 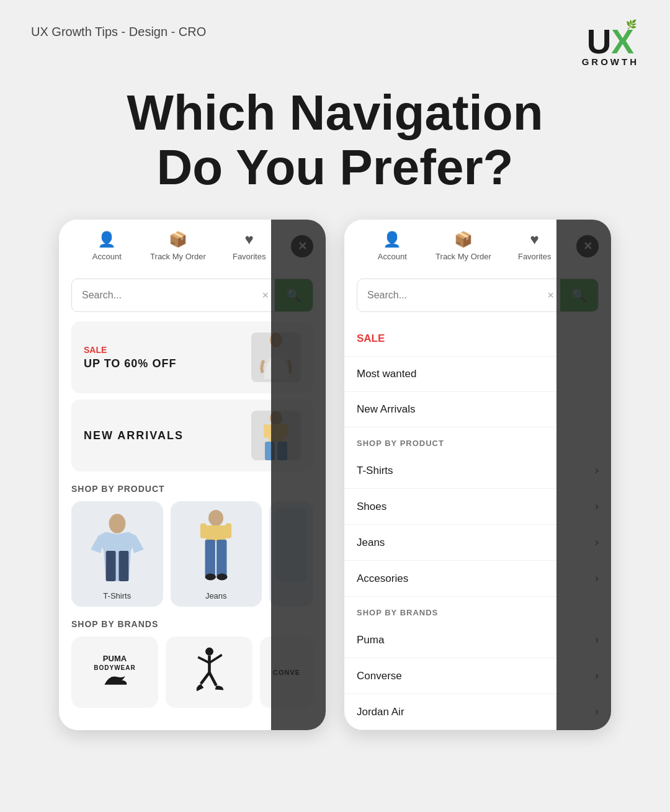 What do you see at coordinates (216, 547) in the screenshot?
I see `jeans-person-svg` at bounding box center [216, 547].